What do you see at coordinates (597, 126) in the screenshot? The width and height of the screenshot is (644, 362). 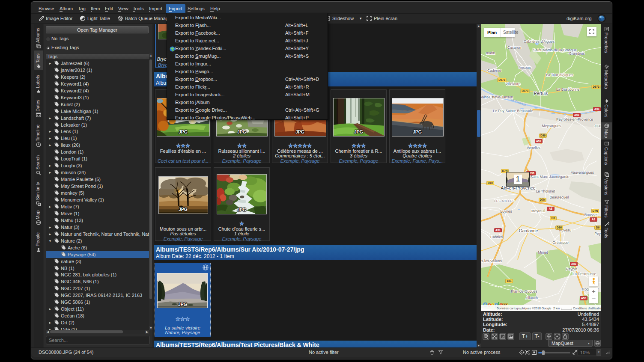 I see `svg-text: Jouqu` at bounding box center [597, 126].